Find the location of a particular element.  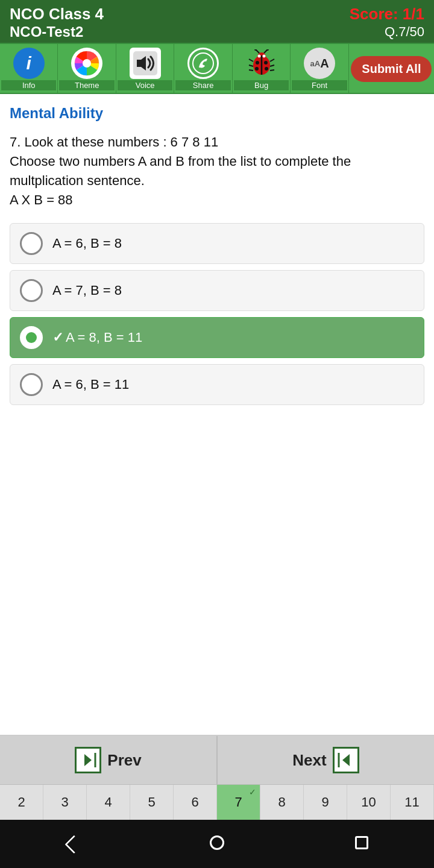

android-navbar is located at coordinates (217, 844).